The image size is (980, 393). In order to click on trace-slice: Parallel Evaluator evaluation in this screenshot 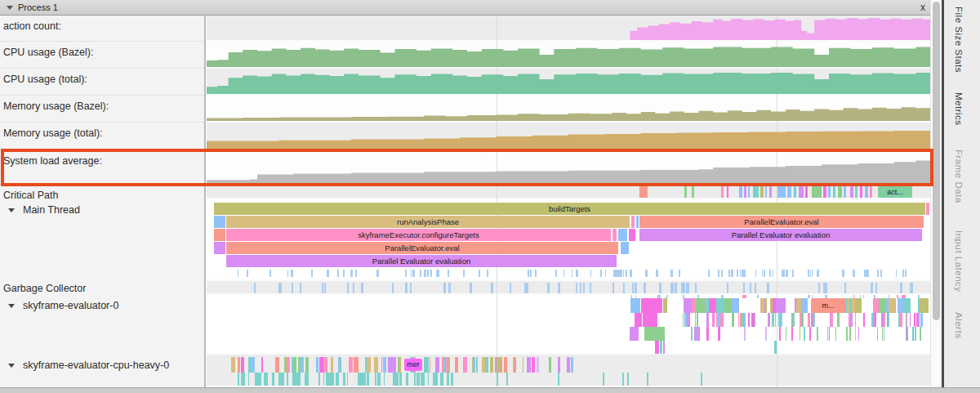, I will do `click(781, 235)`.